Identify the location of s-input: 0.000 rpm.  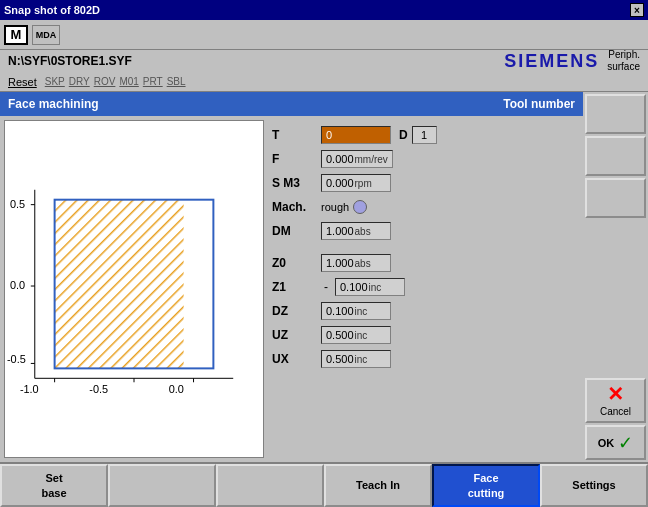
(356, 183).